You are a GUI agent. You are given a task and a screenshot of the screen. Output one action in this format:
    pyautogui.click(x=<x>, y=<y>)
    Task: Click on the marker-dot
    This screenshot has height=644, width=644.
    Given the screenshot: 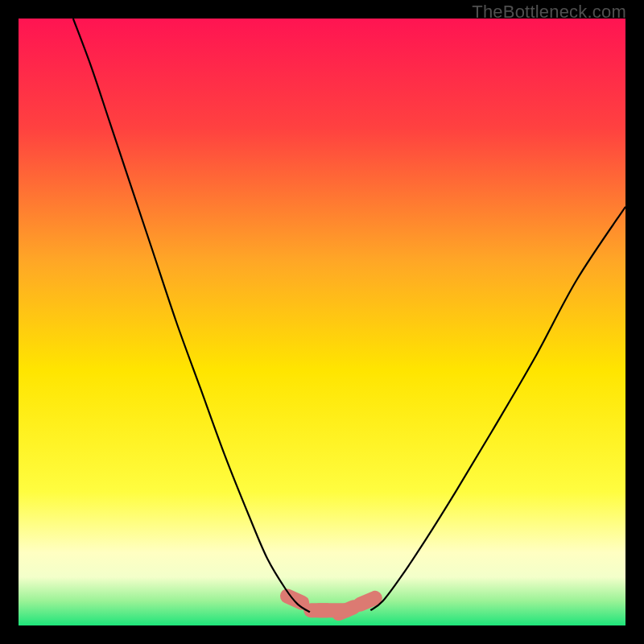 What is the action you would take?
    pyautogui.click(x=367, y=601)
    